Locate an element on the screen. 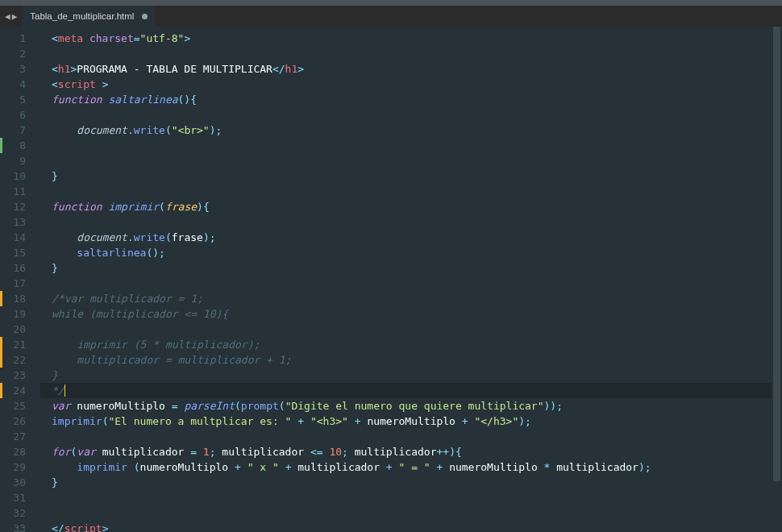 Image resolution: width=782 pixels, height=532 pixels. token-punc: ) is located at coordinates (522, 421).